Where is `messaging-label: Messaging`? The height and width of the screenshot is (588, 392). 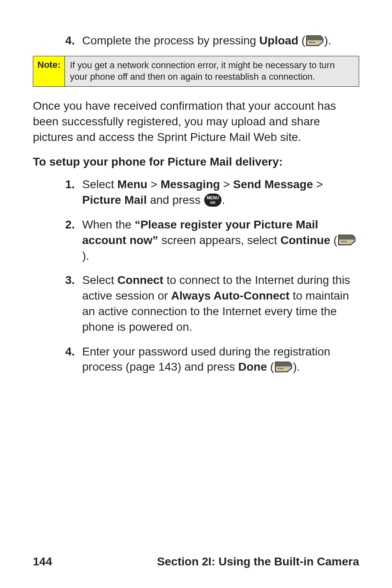 messaging-label: Messaging is located at coordinates (191, 184).